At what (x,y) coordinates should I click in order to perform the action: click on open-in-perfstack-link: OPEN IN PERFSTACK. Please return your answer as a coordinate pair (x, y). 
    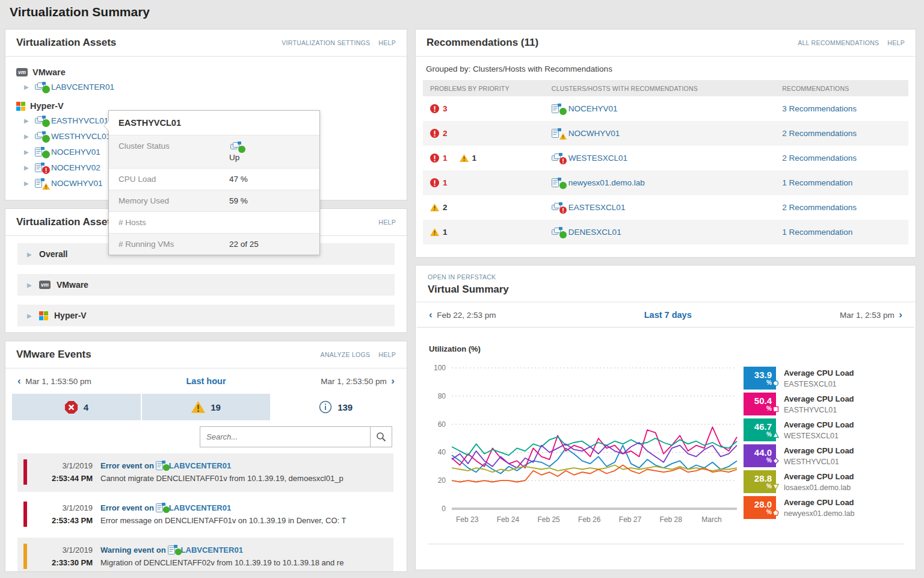
    Looking at the image, I should click on (462, 277).